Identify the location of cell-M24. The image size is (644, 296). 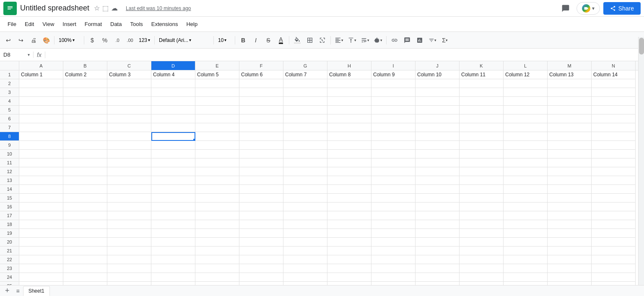
(569, 278).